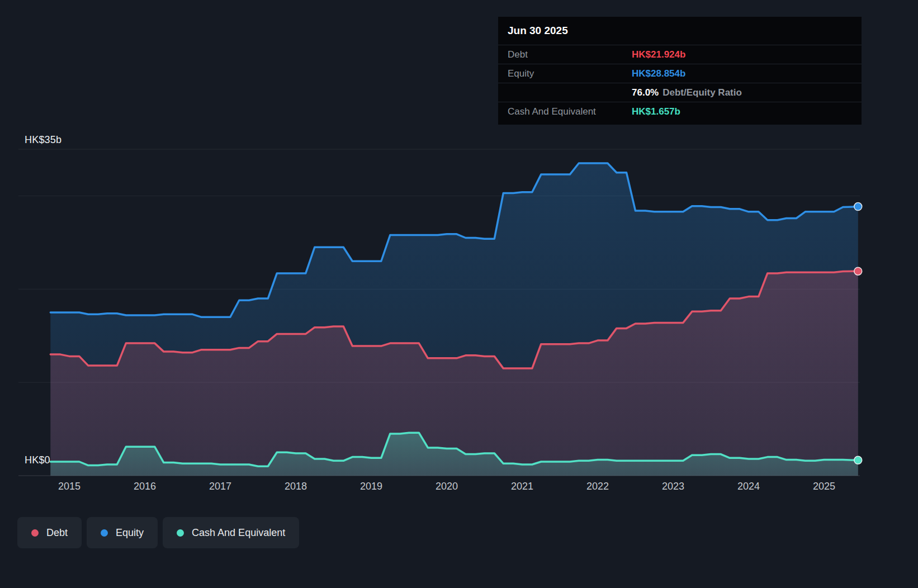 The height and width of the screenshot is (588, 918). I want to click on legend-equity-label: Equity, so click(130, 533).